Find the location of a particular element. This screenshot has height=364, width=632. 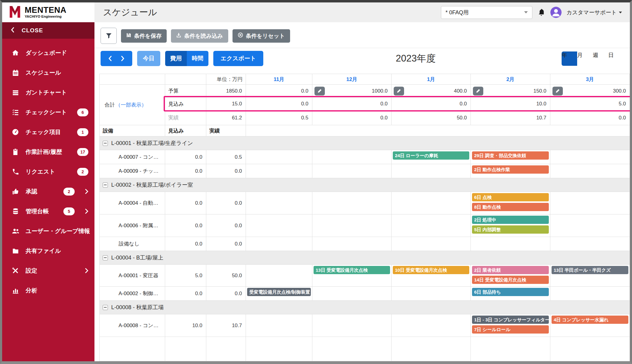

actual-value: 10.7 is located at coordinates (226, 326).